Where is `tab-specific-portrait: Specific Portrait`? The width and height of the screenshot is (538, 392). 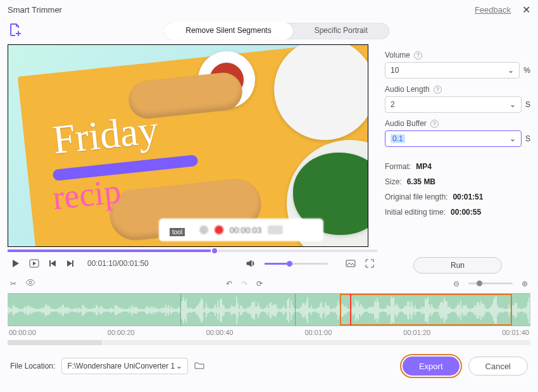 tab-specific-portrait: Specific Portrait is located at coordinates (341, 31).